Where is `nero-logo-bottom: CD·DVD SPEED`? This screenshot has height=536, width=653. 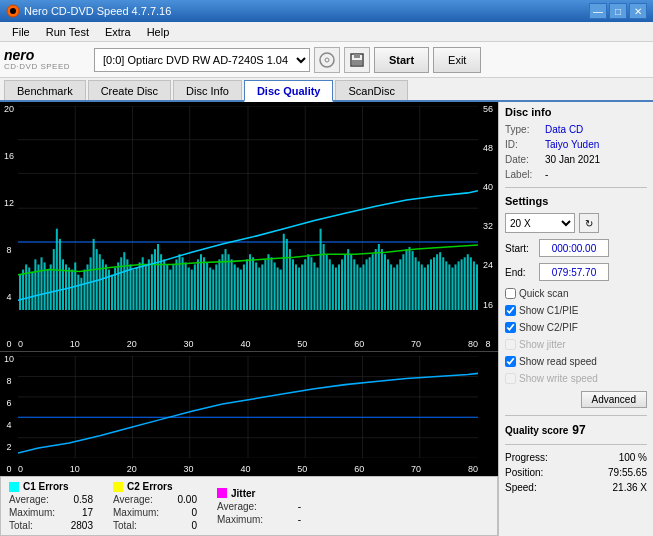
nero-logo-bottom: CD·DVD SPEED is located at coordinates (37, 66).